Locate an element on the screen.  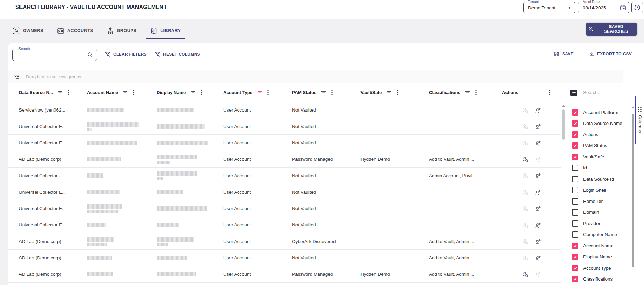
column-toggle-item: Account Type is located at coordinates (601, 268).